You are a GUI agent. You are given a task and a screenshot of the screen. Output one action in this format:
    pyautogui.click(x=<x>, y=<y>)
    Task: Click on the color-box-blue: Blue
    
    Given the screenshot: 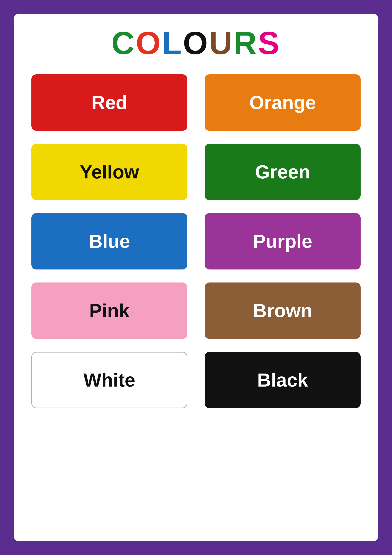 What is the action you would take?
    pyautogui.click(x=109, y=241)
    